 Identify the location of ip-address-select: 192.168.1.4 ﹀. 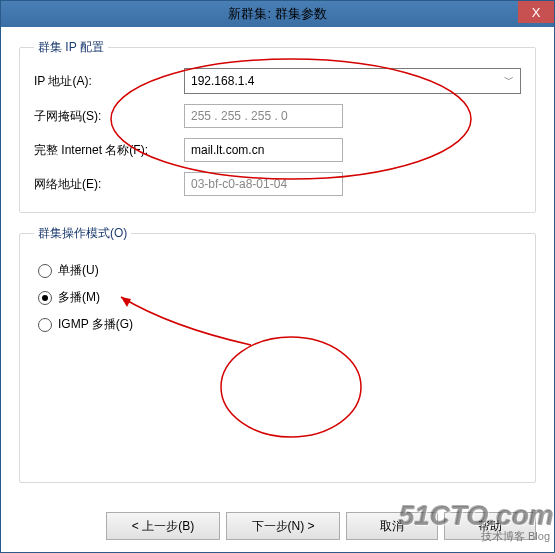
(352, 81).